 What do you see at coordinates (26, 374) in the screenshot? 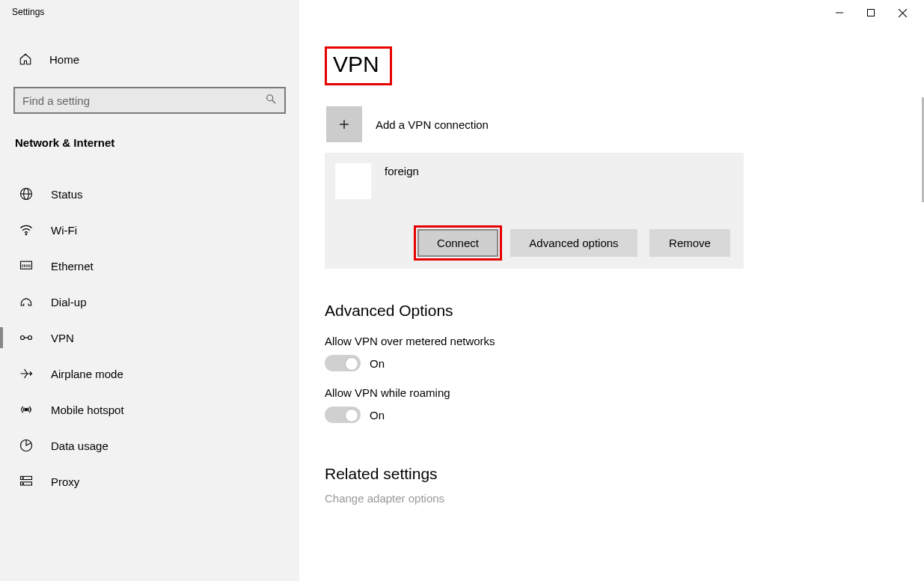
I see `airplane-icon` at bounding box center [26, 374].